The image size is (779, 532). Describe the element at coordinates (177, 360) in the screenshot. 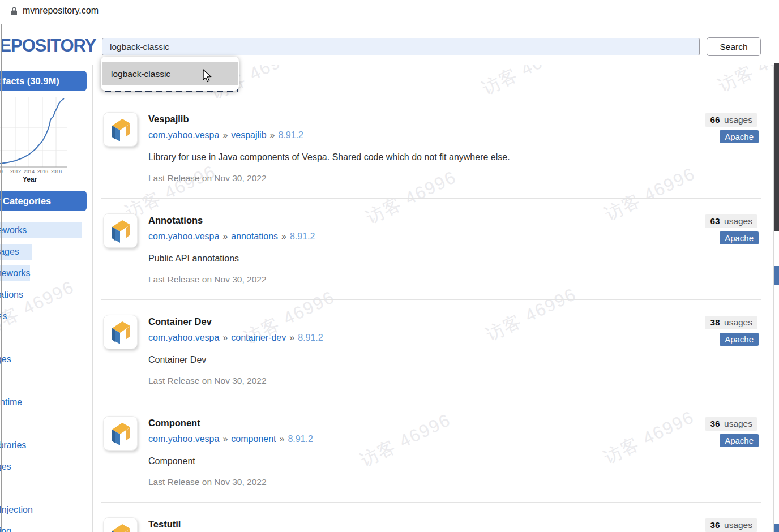

I see `artifact-description: Container Dev` at that location.